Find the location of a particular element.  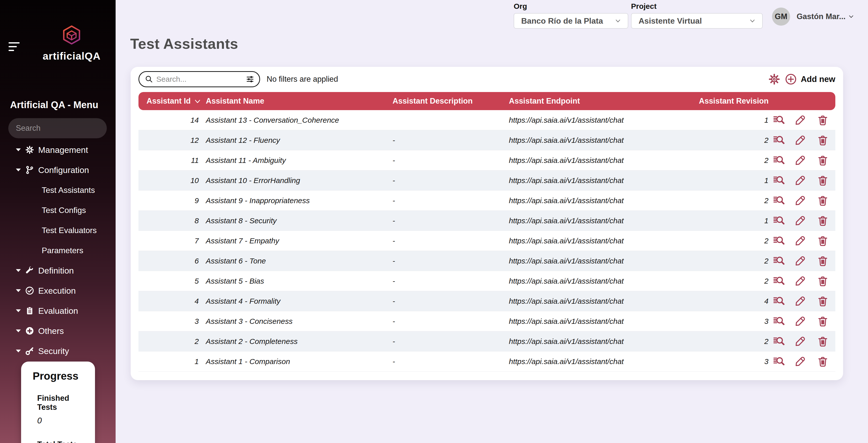

progress-card: Progress Finished Tests 0 Total Tests 0 is located at coordinates (58, 402).